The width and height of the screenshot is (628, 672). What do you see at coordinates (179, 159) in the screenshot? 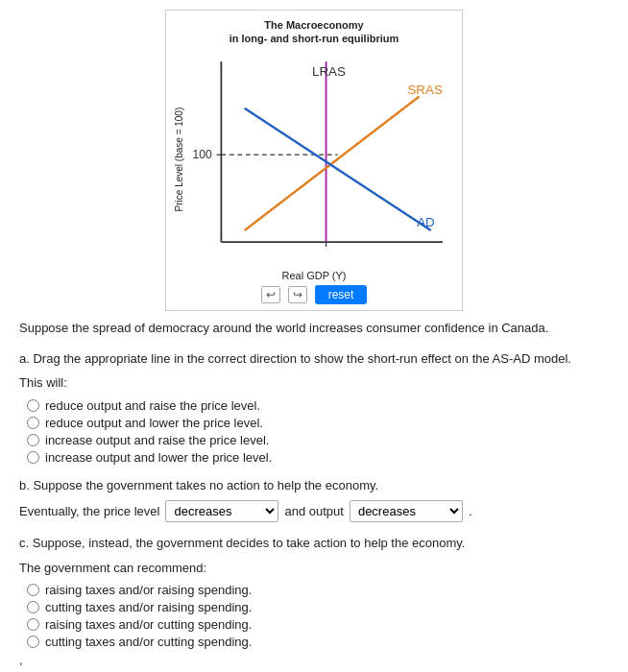
I see `y-axis-label: Price Level (base = 100)` at bounding box center [179, 159].